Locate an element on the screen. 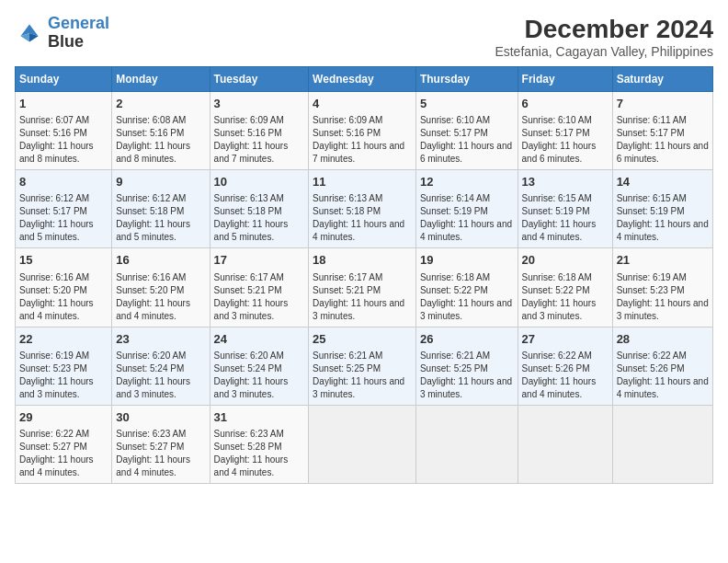  day-number: 18 is located at coordinates (362, 260).